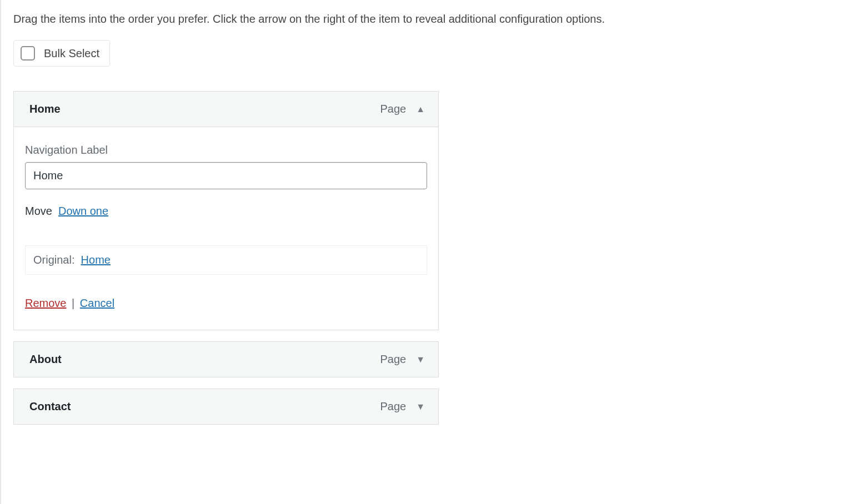 This screenshot has height=504, width=862. I want to click on bulk-select-checkbox, so click(28, 53).